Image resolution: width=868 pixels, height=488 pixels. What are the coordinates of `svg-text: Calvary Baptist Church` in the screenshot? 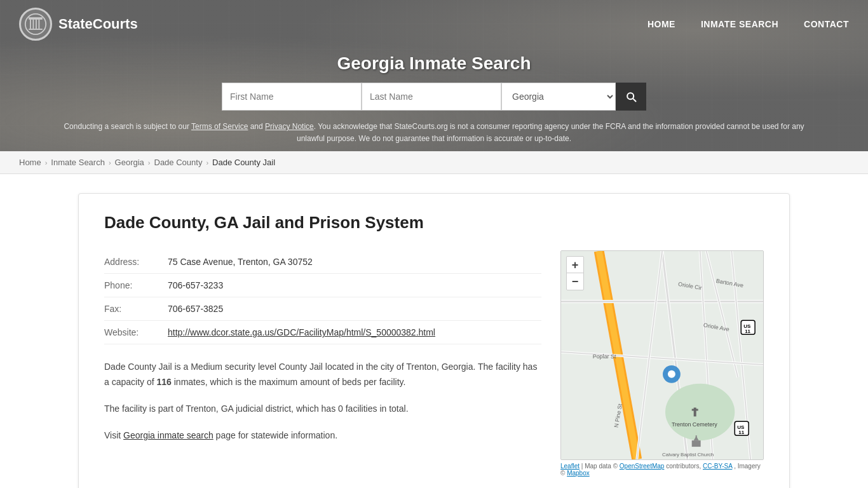 It's located at (688, 455).